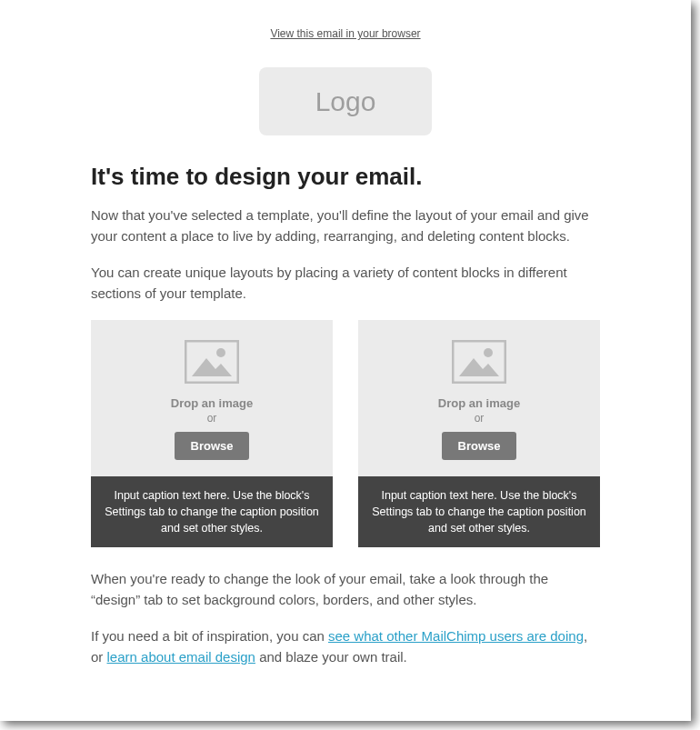 The image size is (700, 730). I want to click on logo-placeholder: Logo, so click(345, 102).